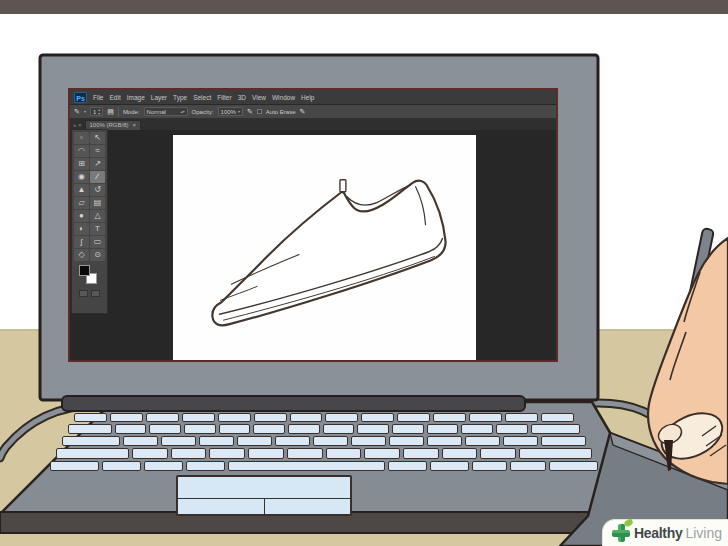 The width and height of the screenshot is (728, 546). Describe the element at coordinates (98, 177) in the screenshot. I see `pencil-tool: ∕` at that location.